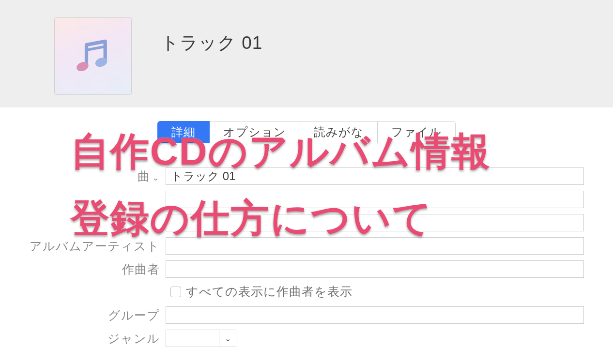 The width and height of the screenshot is (613, 364). I want to click on label-group: グループ, so click(80, 316).